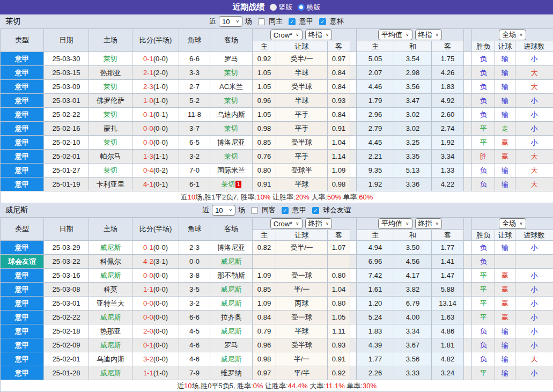 The width and height of the screenshot is (553, 392). What do you see at coordinates (264, 101) in the screenshot?
I see `crow-home-odds: 0.96` at bounding box center [264, 101].